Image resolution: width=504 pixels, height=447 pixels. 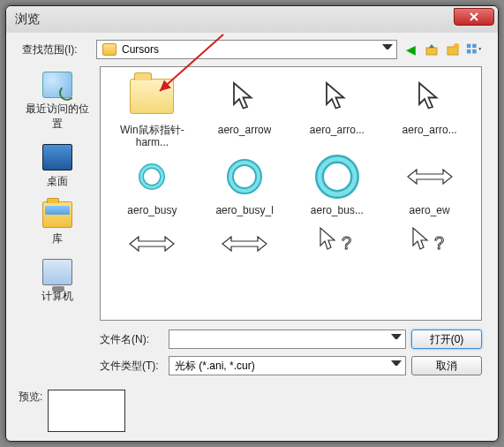 I want to click on back-icon: ◀, so click(x=410, y=49).